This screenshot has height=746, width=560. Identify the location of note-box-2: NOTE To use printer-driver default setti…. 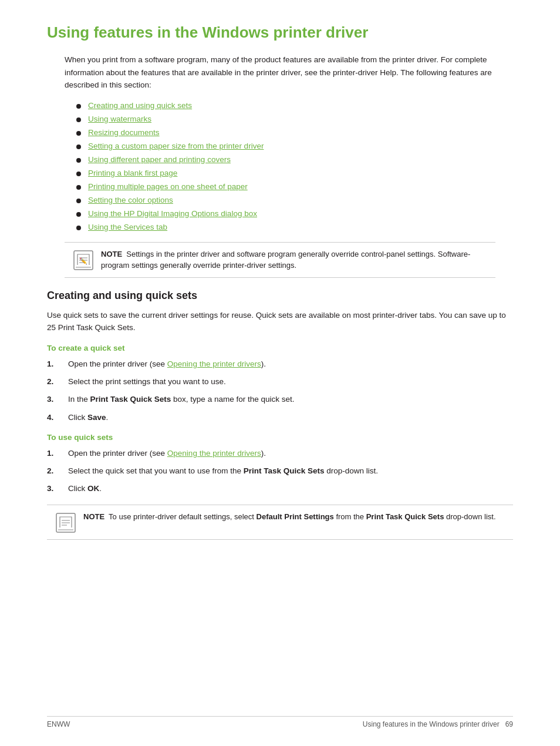
(280, 522).